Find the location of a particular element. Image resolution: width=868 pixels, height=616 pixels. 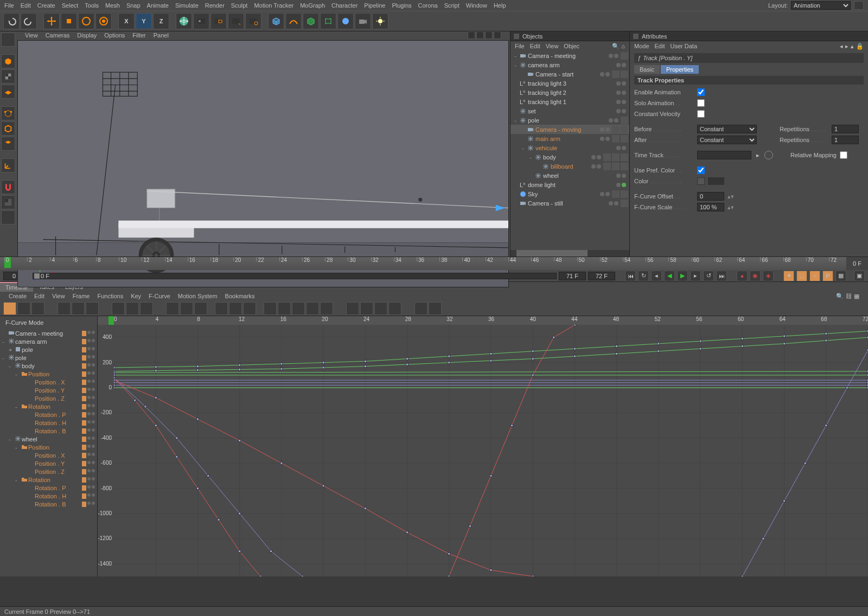

generator-button is located at coordinates (311, 21).